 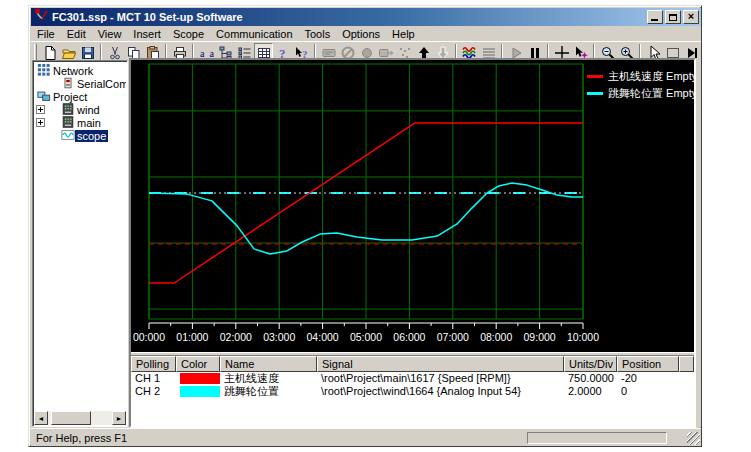 What do you see at coordinates (453, 337) in the screenshot?
I see `x-tick-label: 07:000` at bounding box center [453, 337].